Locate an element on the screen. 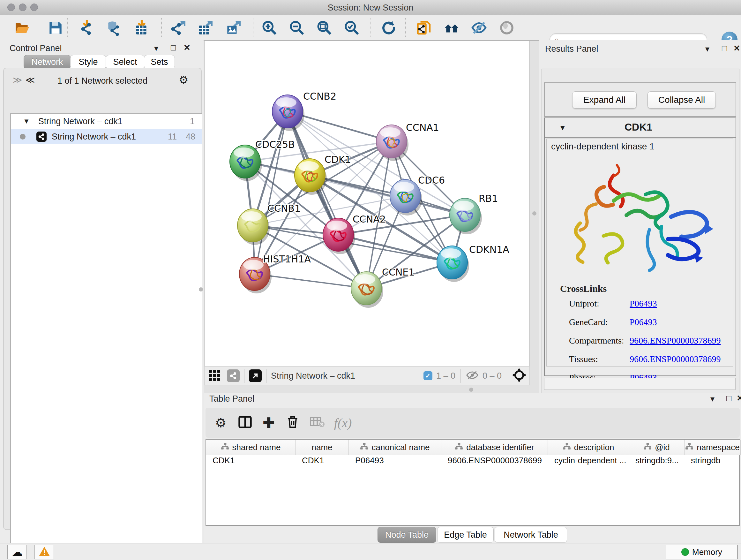  import-network-icon is located at coordinates (87, 28).